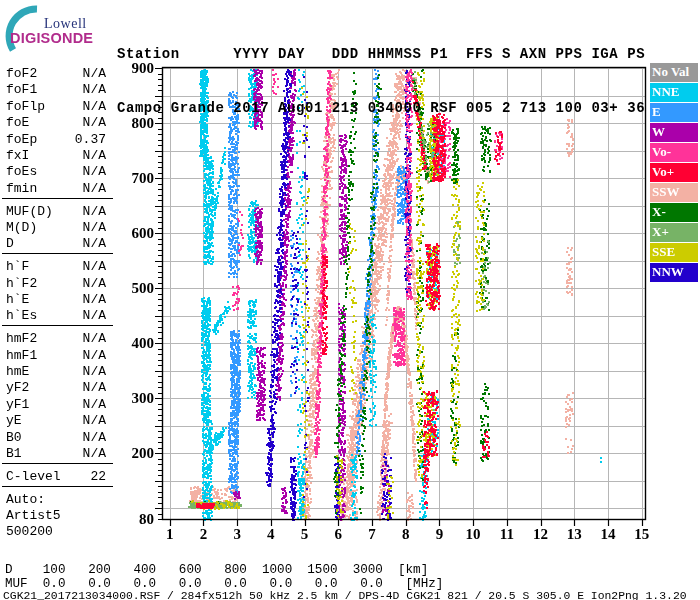 The image size is (700, 600). Describe the element at coordinates (56, 74) in the screenshot. I see `param-row: foF2N/A` at that location.